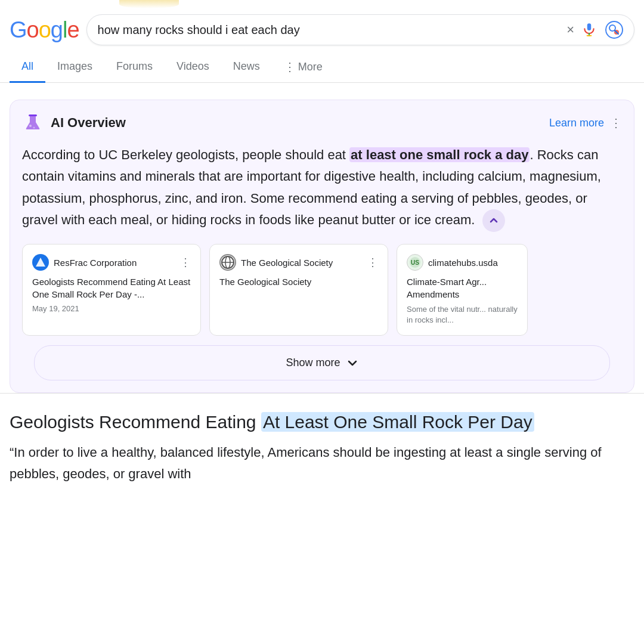  I want to click on top-bar: Google how many rocks should i eat each …, so click(322, 30).